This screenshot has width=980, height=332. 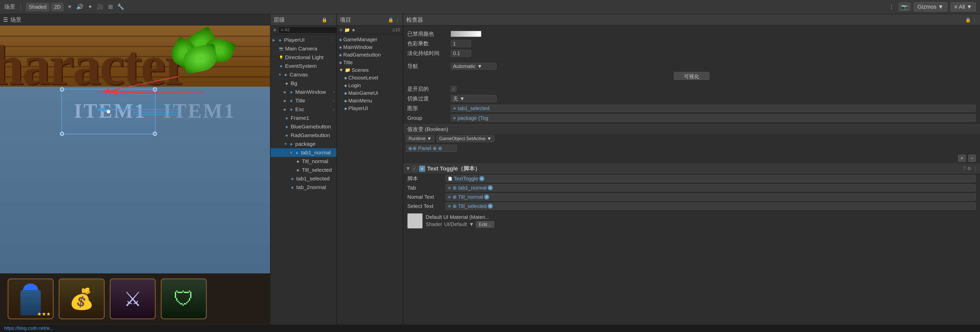 I want to click on select-text-ref: ⊕ ⊕ Titl_selected ⊙, so click(x=711, y=206).